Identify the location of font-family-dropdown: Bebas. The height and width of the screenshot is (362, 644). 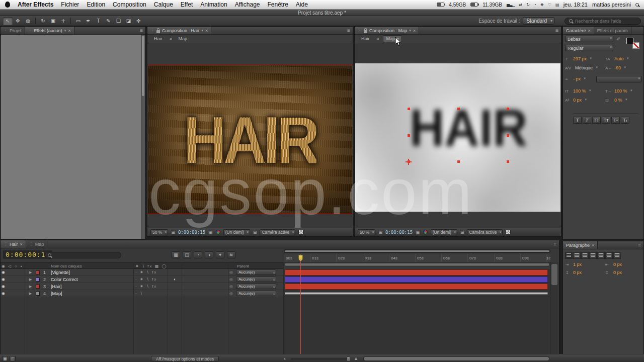
(589, 39).